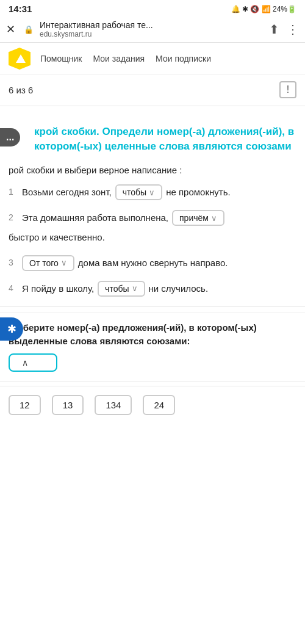  I want to click on more-icon: ⋮, so click(293, 29).